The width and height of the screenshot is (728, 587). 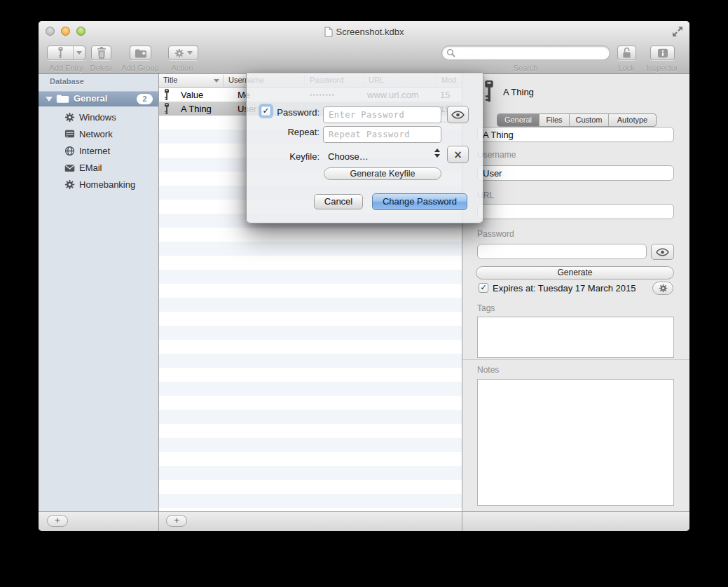 I want to click on dialog-repeat-label: Repeat:, so click(x=286, y=132).